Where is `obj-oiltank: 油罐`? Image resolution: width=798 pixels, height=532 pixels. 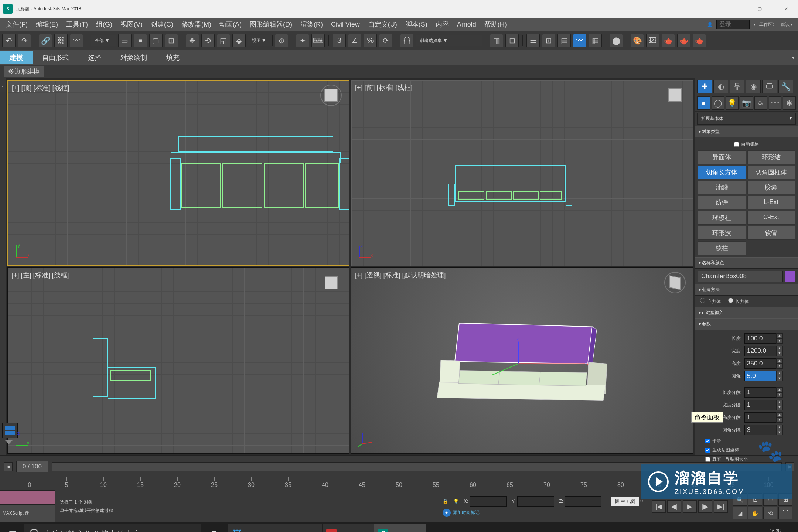 obj-oiltank: 油罐 is located at coordinates (722, 188).